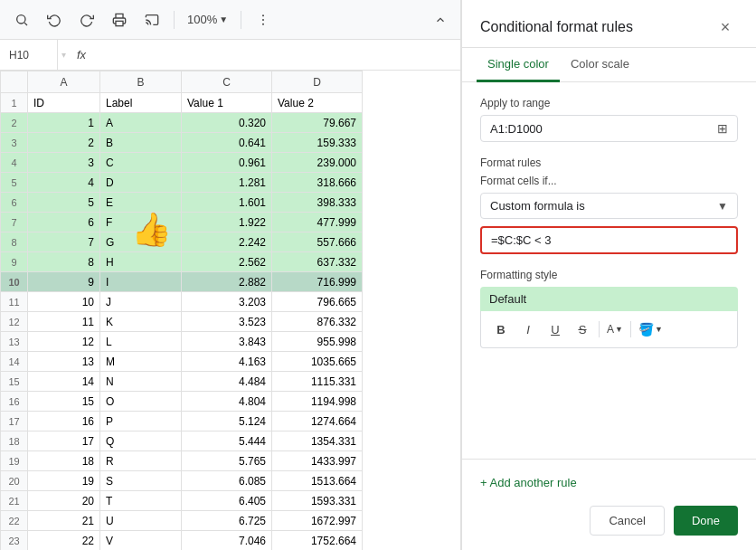  Describe the element at coordinates (651, 329) in the screenshot. I see `fill-color-button: 🪣 ▼` at that location.